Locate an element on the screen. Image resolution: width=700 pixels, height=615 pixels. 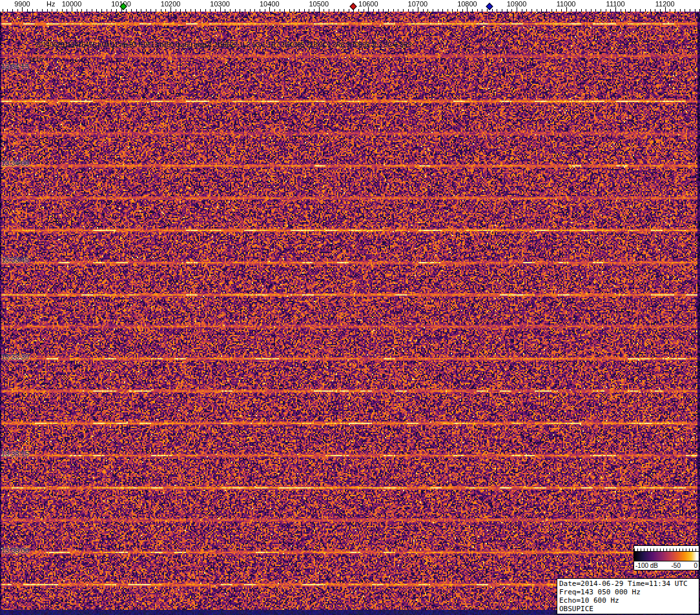
info-station-name: OBSUPICE is located at coordinates (628, 609).